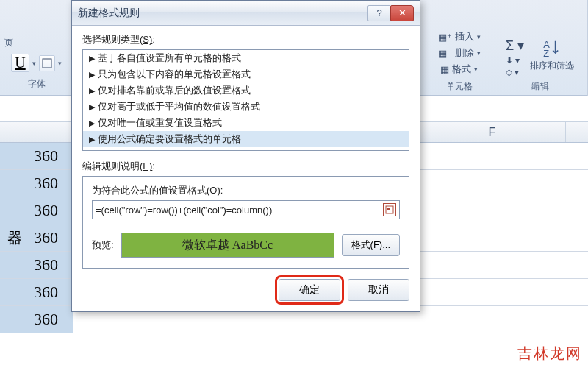  Describe the element at coordinates (245, 139) in the screenshot. I see `rule-type-item: ▶使用公式确定要设置格式的单元格` at that location.